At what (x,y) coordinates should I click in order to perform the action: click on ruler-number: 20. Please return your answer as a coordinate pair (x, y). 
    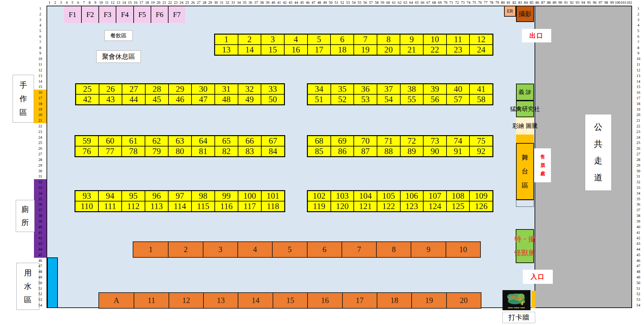
    Looking at the image, I should click on (158, 3).